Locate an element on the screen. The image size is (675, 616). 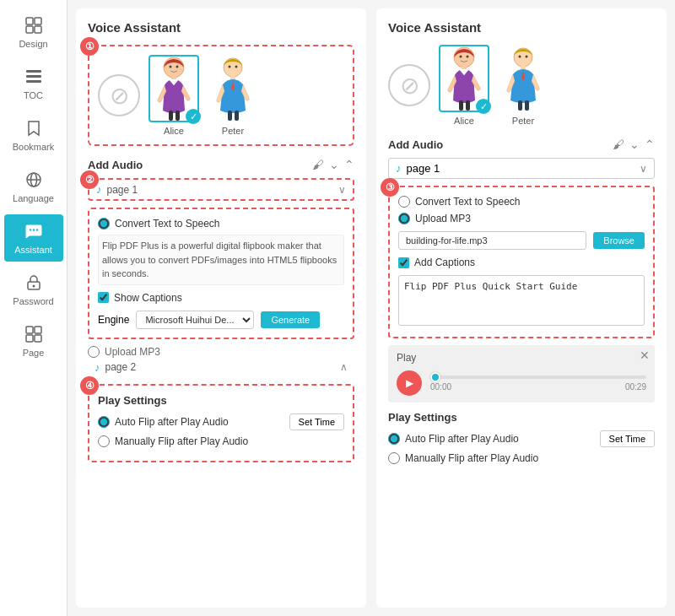
right-play-settings: Play Settings Auto Flip after Play Audio… is located at coordinates (521, 437).